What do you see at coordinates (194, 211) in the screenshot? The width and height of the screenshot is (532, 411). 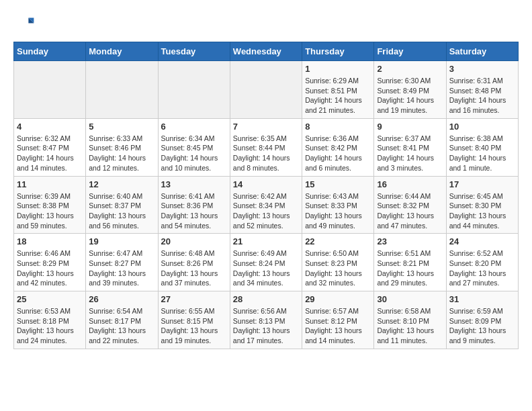 I see `day-info: Sunrise: 6:41 AM Sunset: 8:36 PM Dayligh…` at bounding box center [194, 211].